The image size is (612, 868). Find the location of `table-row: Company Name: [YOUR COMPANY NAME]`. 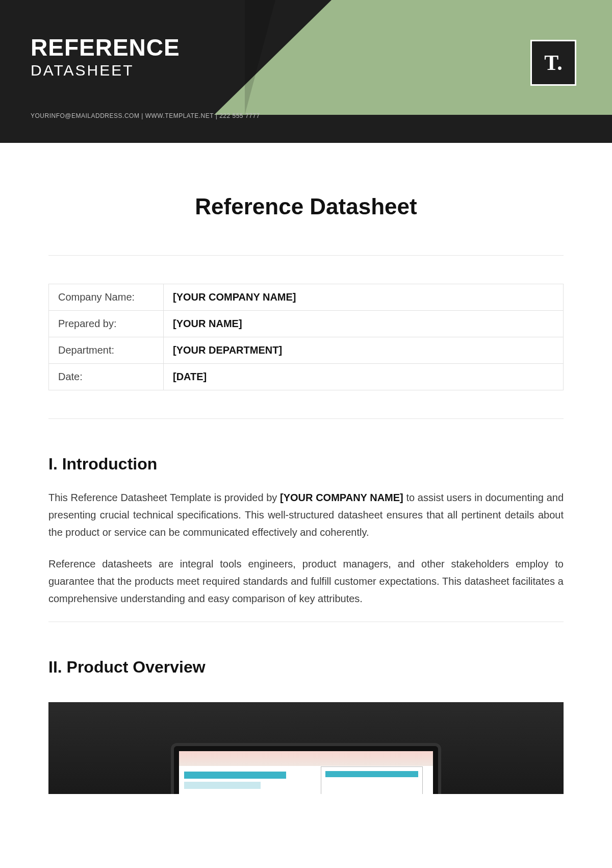

table-row: Company Name: [YOUR COMPANY NAME] is located at coordinates (306, 297).